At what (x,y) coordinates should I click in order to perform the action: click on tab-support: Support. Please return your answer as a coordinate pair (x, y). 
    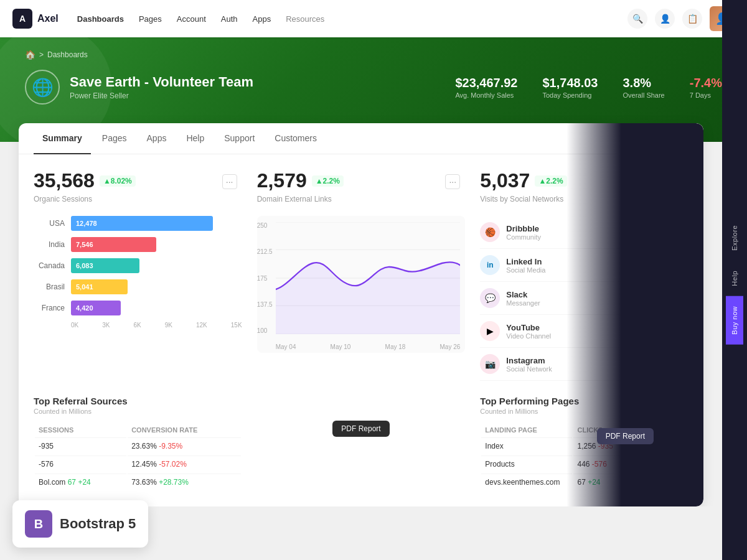
    Looking at the image, I should click on (239, 139).